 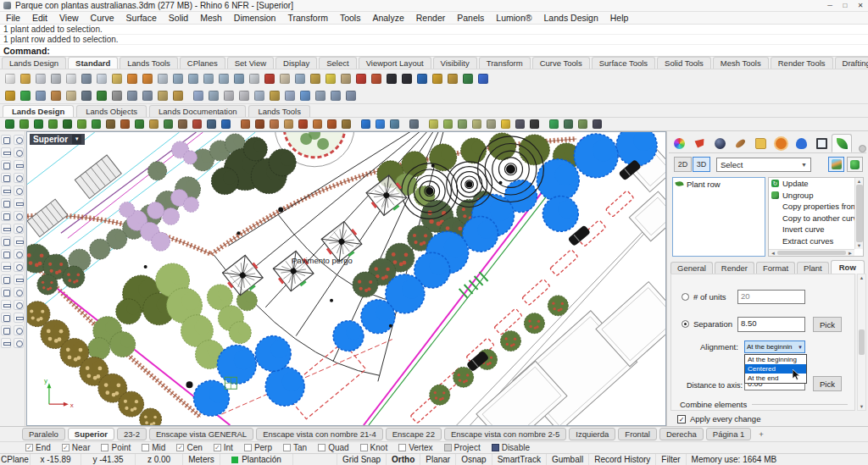 What do you see at coordinates (346, 125) in the screenshot?
I see `lands-truck-icon` at bounding box center [346, 125].